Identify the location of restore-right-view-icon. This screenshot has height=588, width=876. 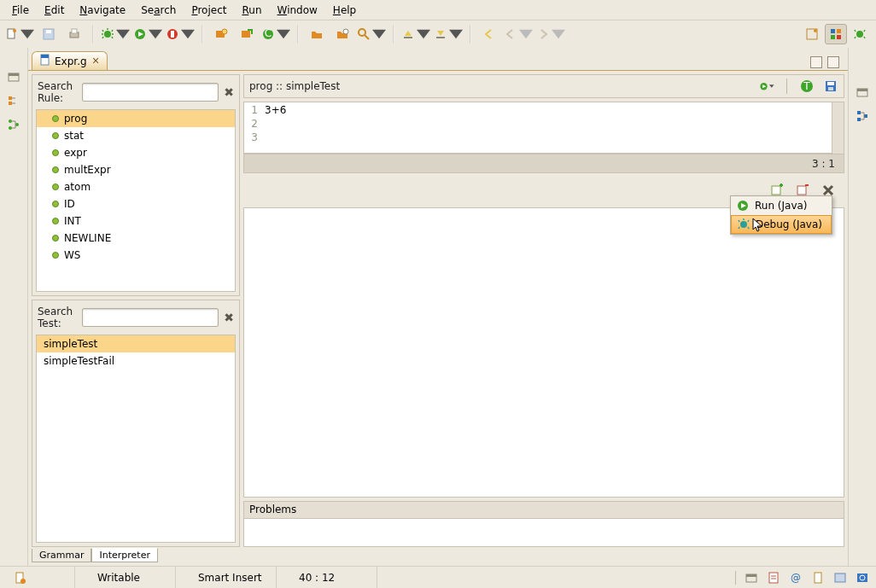
(862, 92).